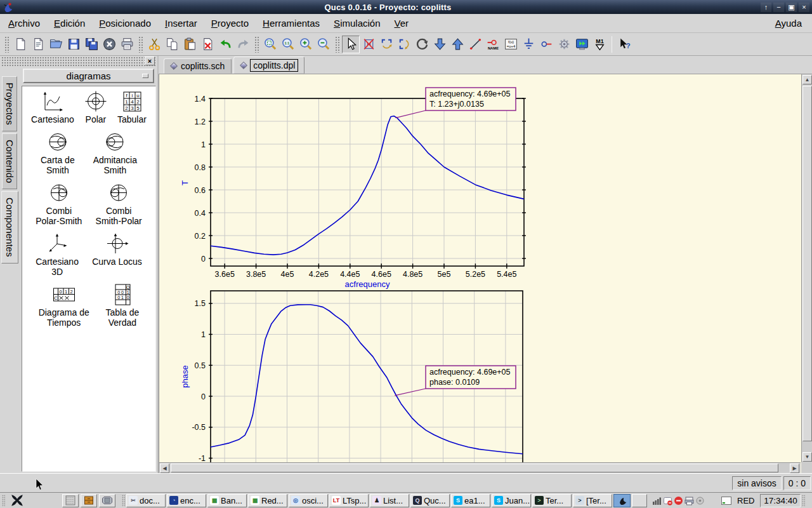  I want to click on window-manager-logo-icon, so click(17, 500).